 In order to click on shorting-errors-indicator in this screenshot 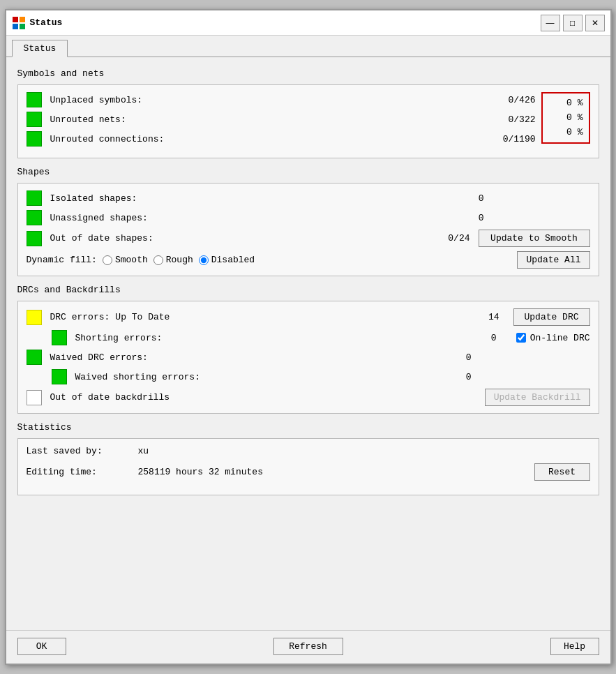, I will do `click(59, 338)`.